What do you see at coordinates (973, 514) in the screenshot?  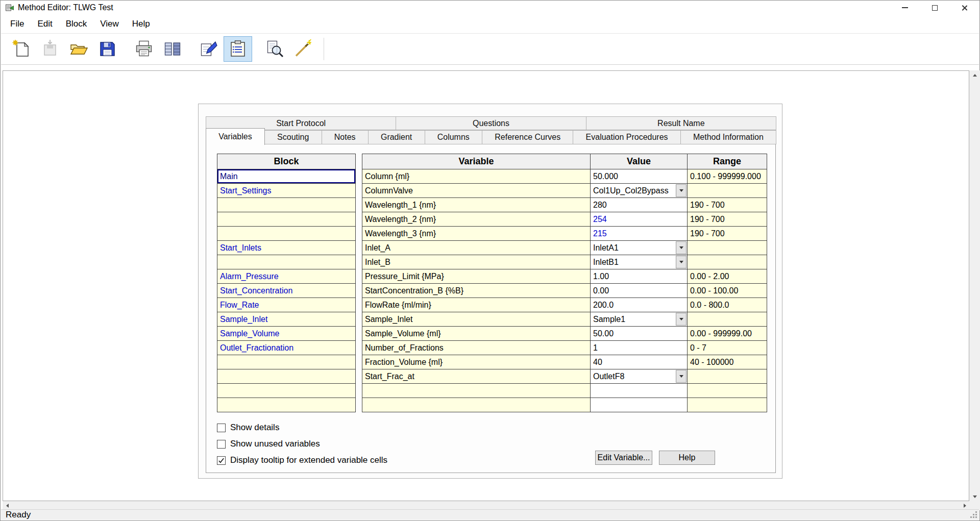 I see `resize-grip` at bounding box center [973, 514].